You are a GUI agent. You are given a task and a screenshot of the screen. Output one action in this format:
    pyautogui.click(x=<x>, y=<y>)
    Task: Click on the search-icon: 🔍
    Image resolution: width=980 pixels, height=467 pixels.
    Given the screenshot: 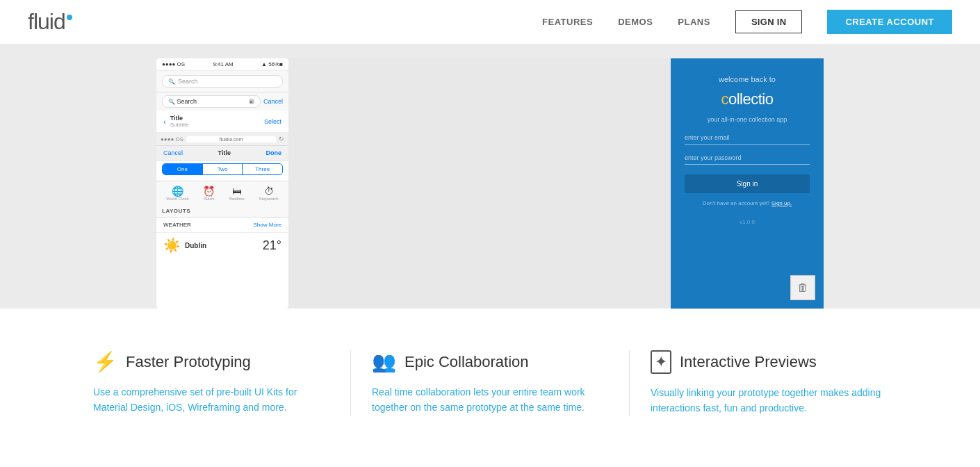 What is the action you would take?
    pyautogui.click(x=172, y=82)
    